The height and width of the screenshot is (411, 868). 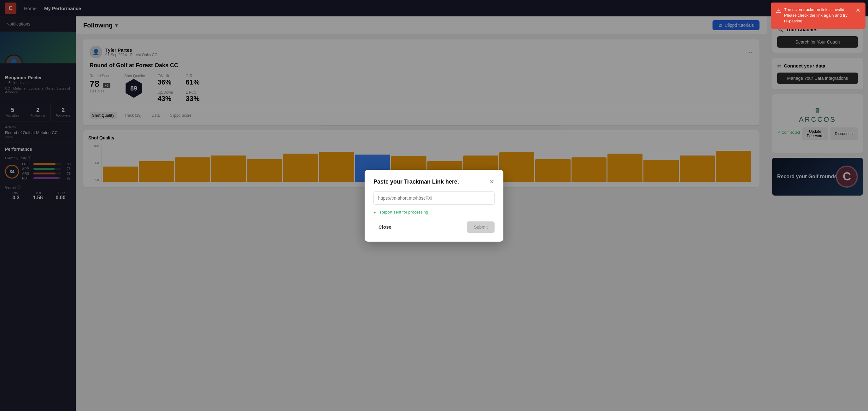 I want to click on toast-message: The given trackman link is invalid. Plea…, so click(x=818, y=15).